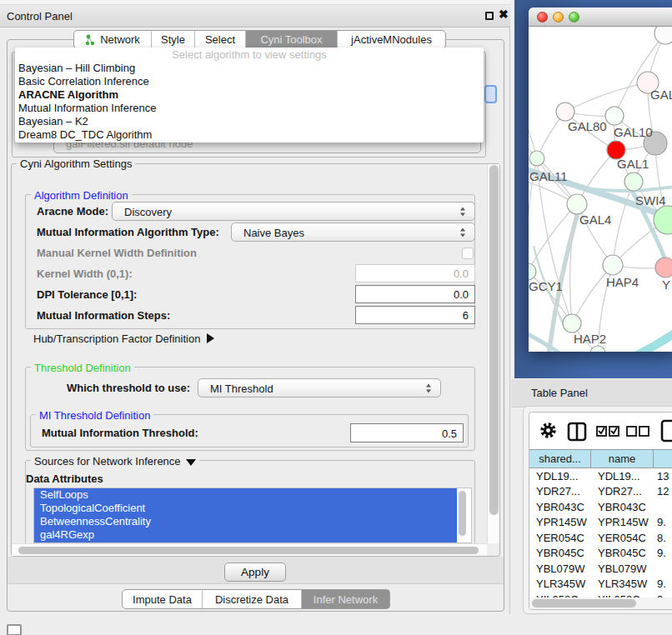 This screenshot has height=635, width=672. Describe the element at coordinates (532, 272) in the screenshot. I see `node-GCY1` at that location.